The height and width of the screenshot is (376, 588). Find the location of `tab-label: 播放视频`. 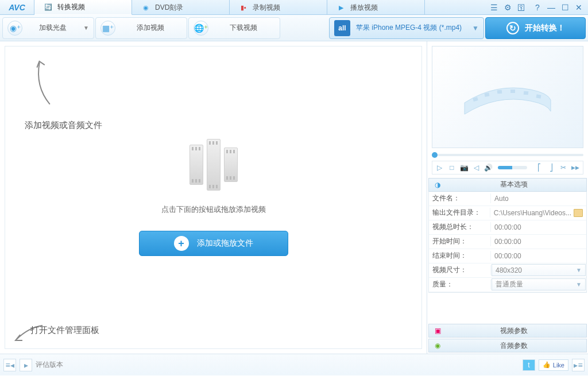

tab-label: 播放视频 is located at coordinates (364, 8).